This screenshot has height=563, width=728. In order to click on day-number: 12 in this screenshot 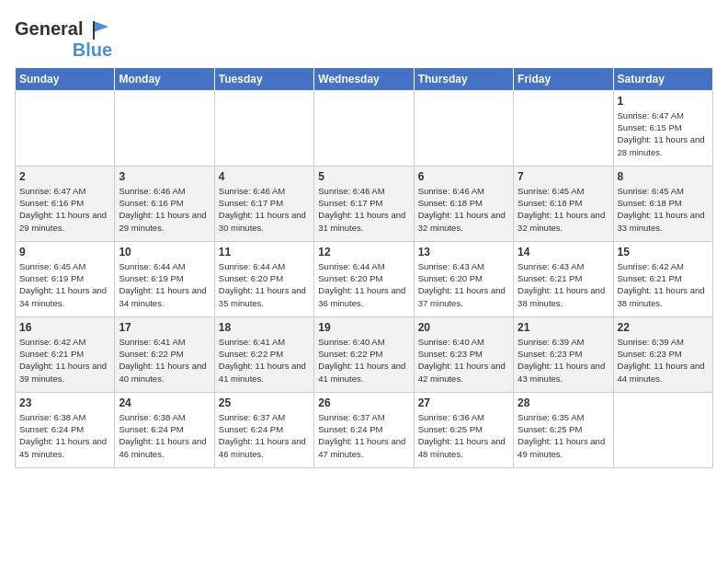, I will do `click(364, 252)`.